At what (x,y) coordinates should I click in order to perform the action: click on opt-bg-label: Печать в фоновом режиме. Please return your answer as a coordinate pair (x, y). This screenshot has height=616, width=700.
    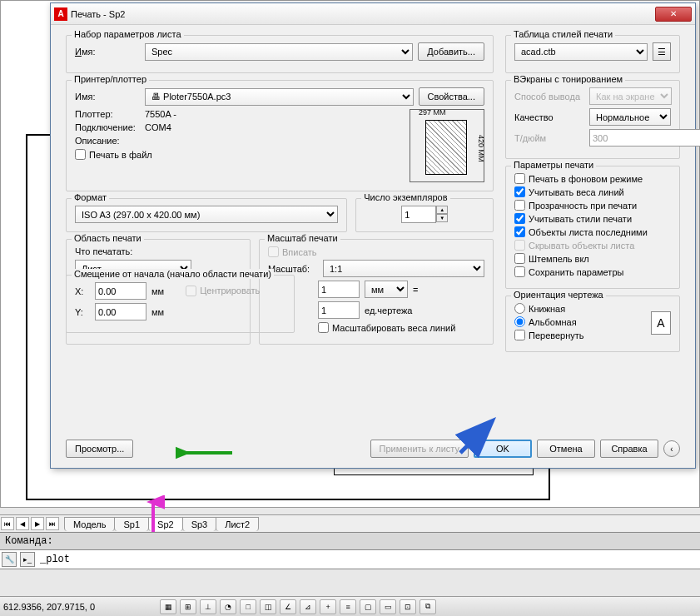
    Looking at the image, I should click on (586, 179).